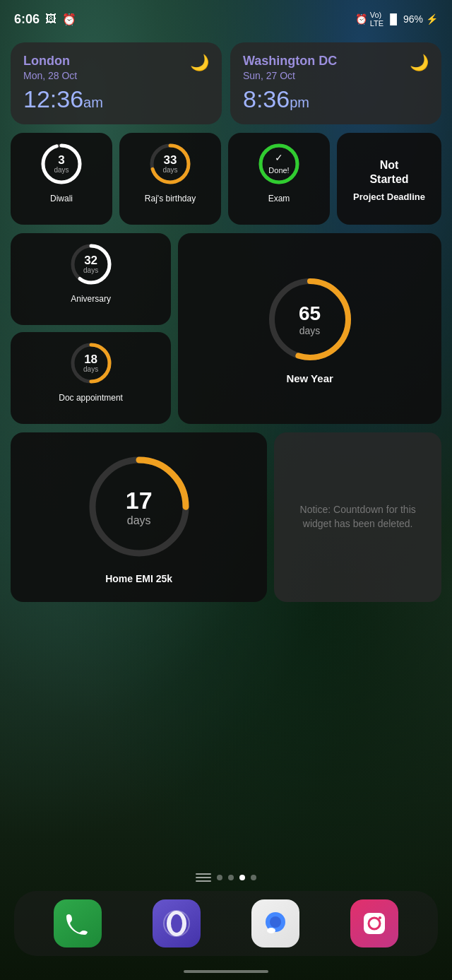 This screenshot has height=980, width=452. Describe the element at coordinates (116, 99) in the screenshot. I see `london-time: 12:36am` at that location.